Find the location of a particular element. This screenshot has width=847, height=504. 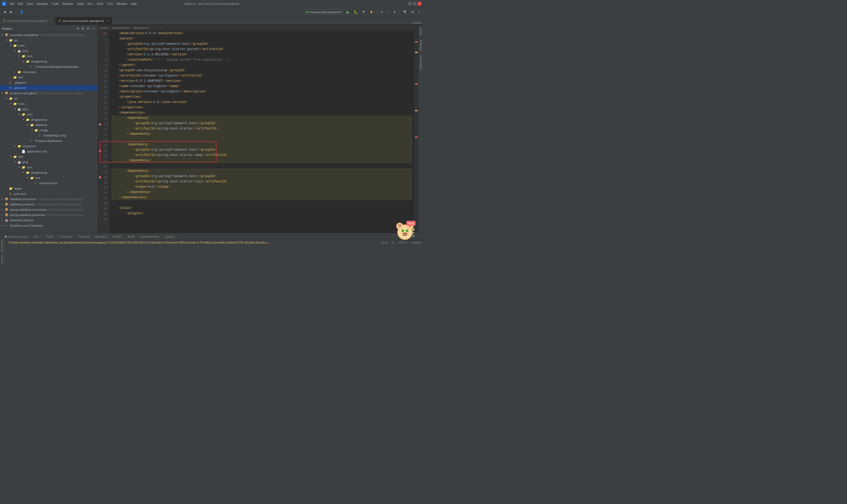

tree-rmq-producer: ▷ 📦 rabbitmq-producer D:\DingJiaxiong\Id… is located at coordinates (49, 204).